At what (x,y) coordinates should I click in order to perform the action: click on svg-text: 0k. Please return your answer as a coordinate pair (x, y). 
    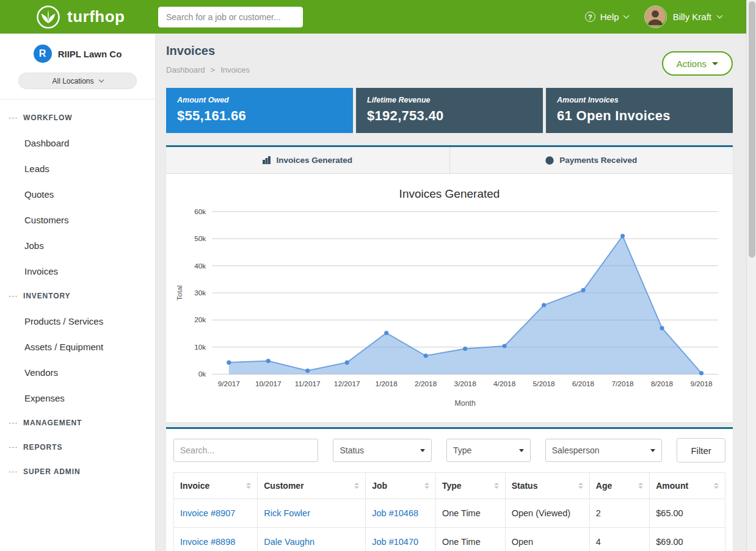
    Looking at the image, I should click on (203, 374).